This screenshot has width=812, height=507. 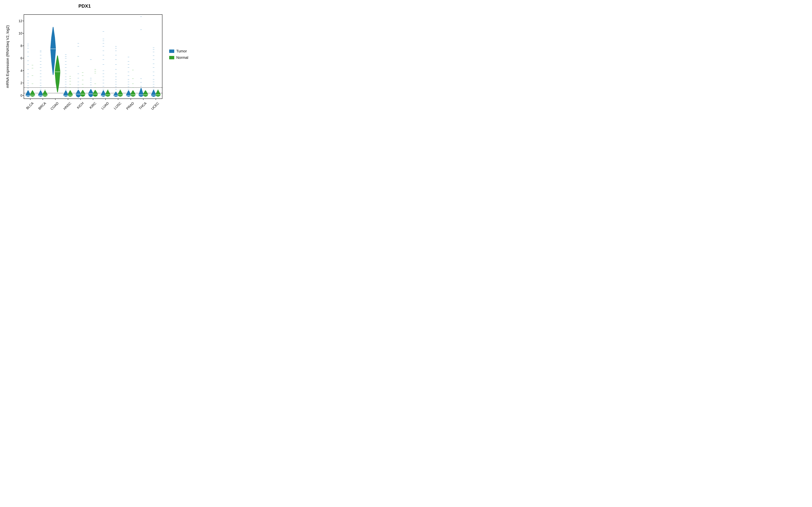 What do you see at coordinates (182, 51) in the screenshot?
I see `legend-label-tumor: Tumor` at bounding box center [182, 51].